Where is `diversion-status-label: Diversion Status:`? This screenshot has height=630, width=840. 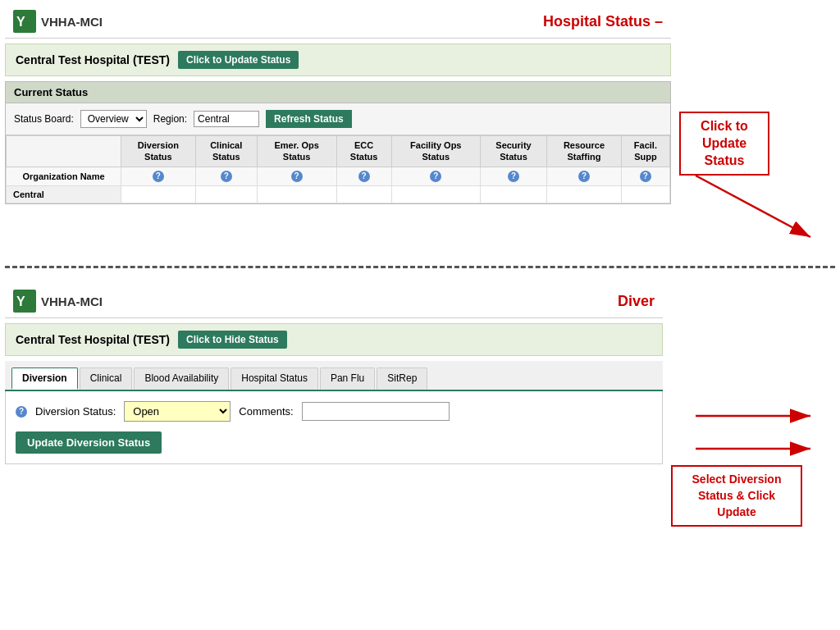 diversion-status-label: Diversion Status: is located at coordinates (75, 412).